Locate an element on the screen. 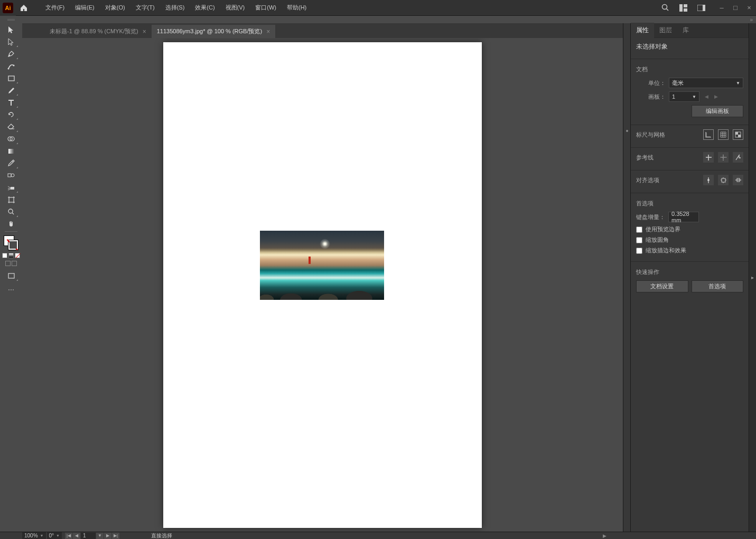 This screenshot has height=539, width=756. control-bar-expand: » is located at coordinates (751, 20).